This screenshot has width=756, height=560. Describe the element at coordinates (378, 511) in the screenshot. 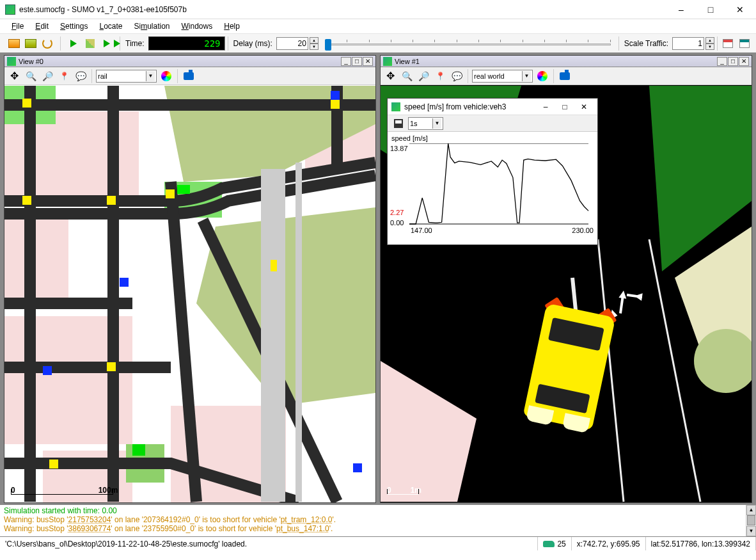

I see `log-line-1: Simulation started with time: 0.00` at that location.